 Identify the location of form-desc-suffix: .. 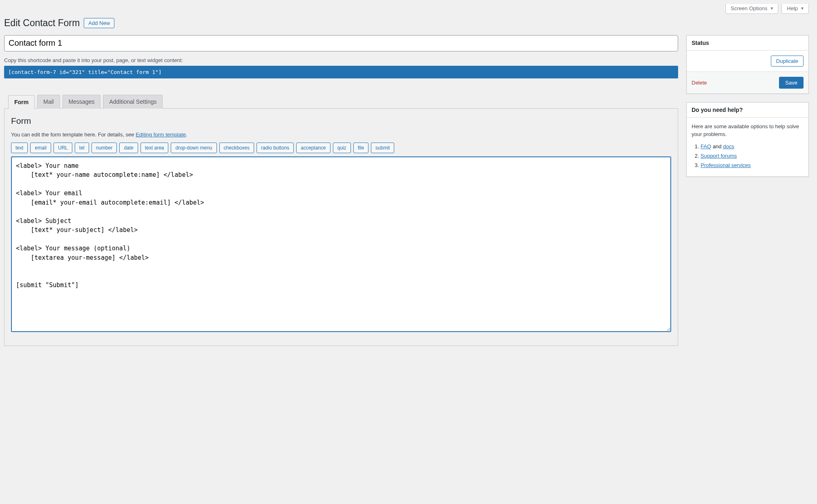
(187, 135).